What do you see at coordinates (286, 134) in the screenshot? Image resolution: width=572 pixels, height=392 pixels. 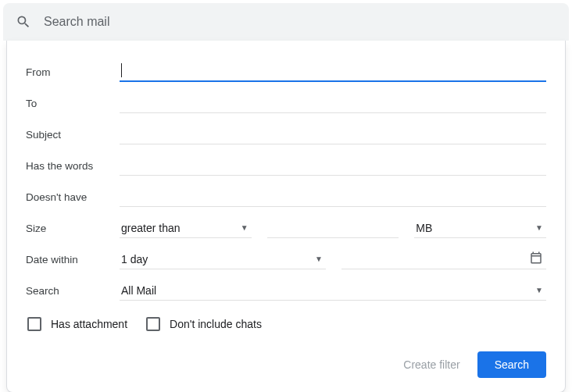 I see `subject-row: Subject` at bounding box center [286, 134].